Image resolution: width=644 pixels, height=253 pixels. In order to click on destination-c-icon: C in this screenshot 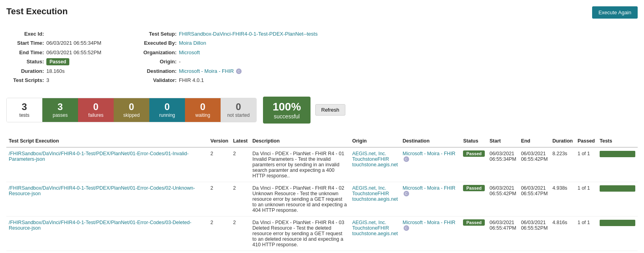, I will do `click(239, 71)`.